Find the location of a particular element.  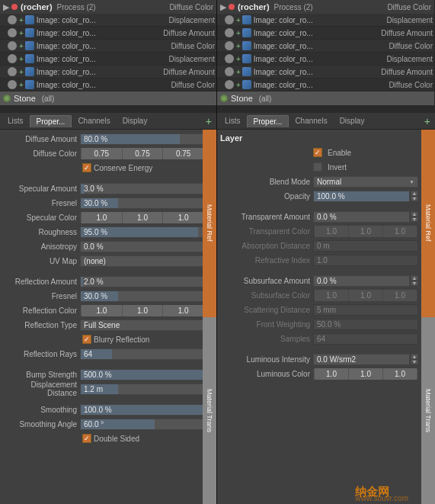

scattering-label: Scattering Distance is located at coordinates (267, 310).